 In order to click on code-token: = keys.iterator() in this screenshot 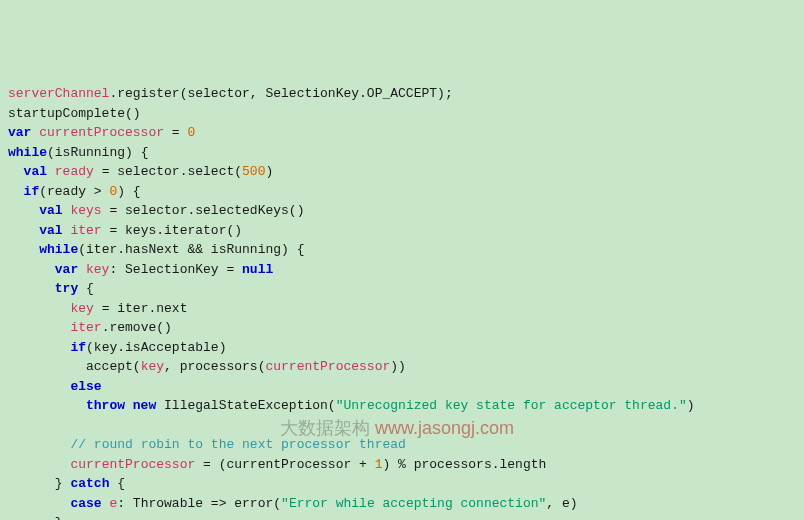, I will do `click(172, 230)`.